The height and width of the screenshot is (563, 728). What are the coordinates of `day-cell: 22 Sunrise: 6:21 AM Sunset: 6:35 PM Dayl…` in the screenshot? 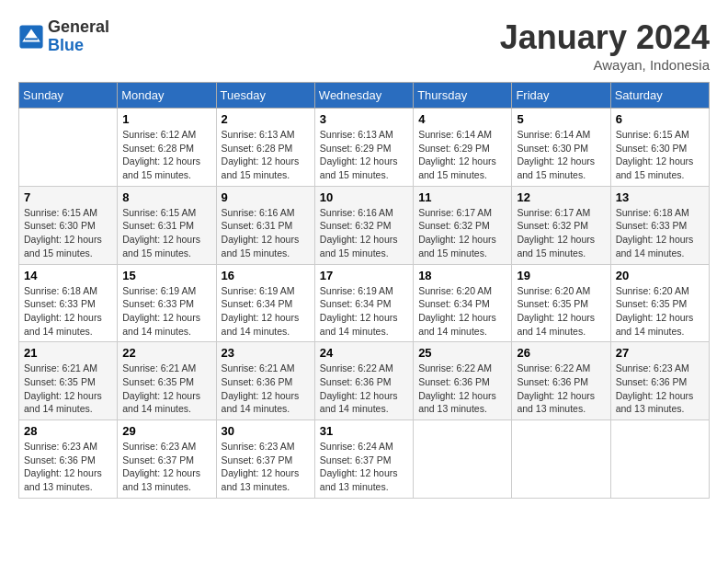 It's located at (167, 381).